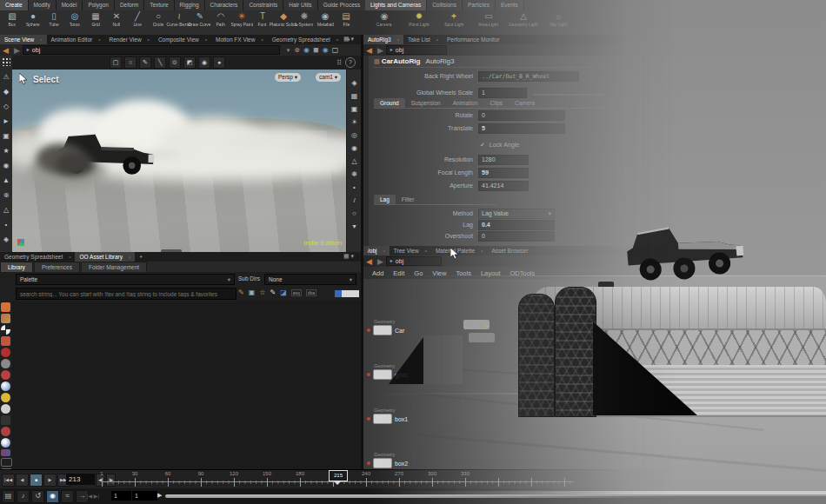 The height and width of the screenshot is (504, 826). Describe the element at coordinates (263, 5) in the screenshot. I see `shelf-tab: Constraints` at that location.